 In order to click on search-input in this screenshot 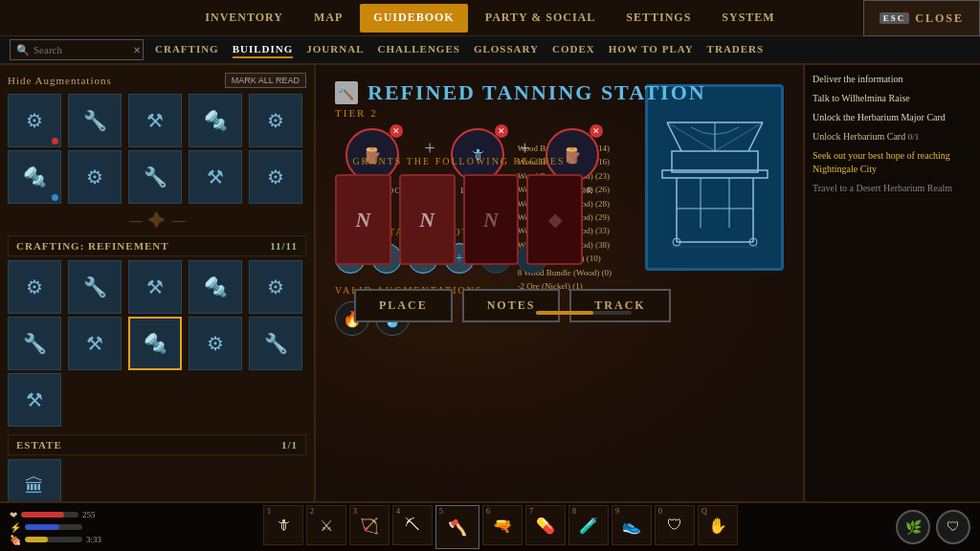, I will do `click(81, 50)`.